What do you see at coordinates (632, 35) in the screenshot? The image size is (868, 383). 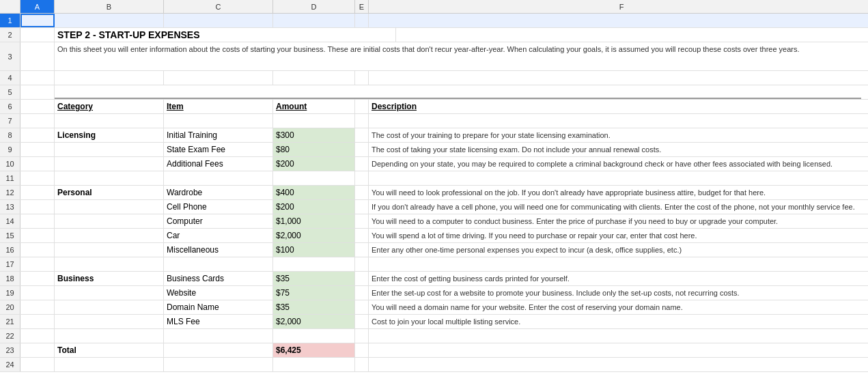 I see `cell-f2` at bounding box center [632, 35].